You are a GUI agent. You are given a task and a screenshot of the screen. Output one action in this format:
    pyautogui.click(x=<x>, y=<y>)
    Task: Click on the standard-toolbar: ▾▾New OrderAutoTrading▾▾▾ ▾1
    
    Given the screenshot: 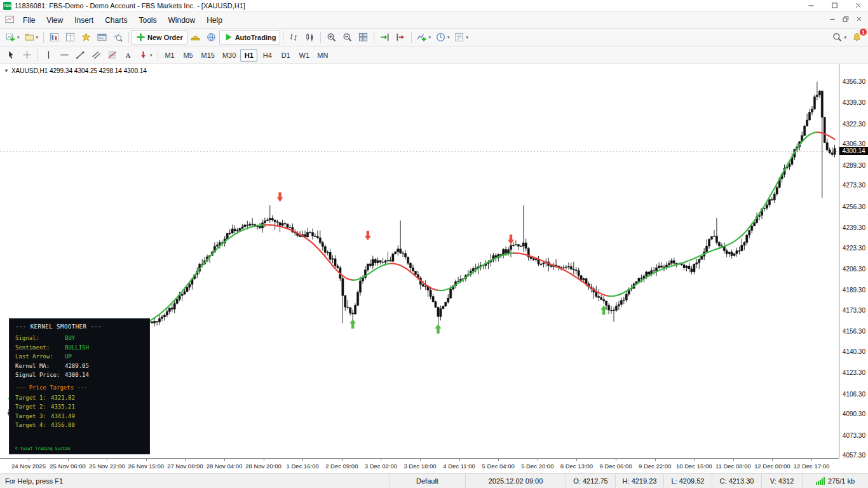 What is the action you would take?
    pyautogui.click(x=434, y=37)
    